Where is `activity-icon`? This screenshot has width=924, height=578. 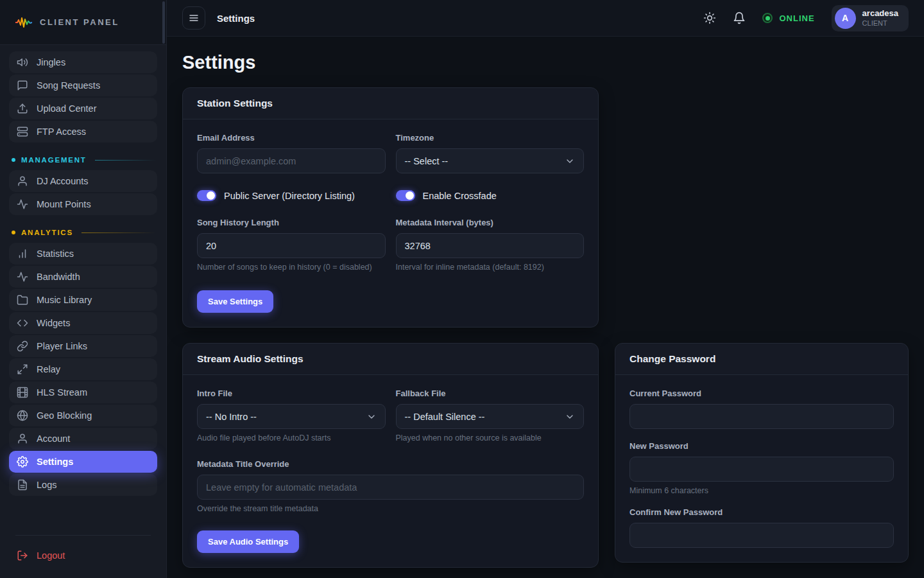
activity-icon is located at coordinates (22, 277).